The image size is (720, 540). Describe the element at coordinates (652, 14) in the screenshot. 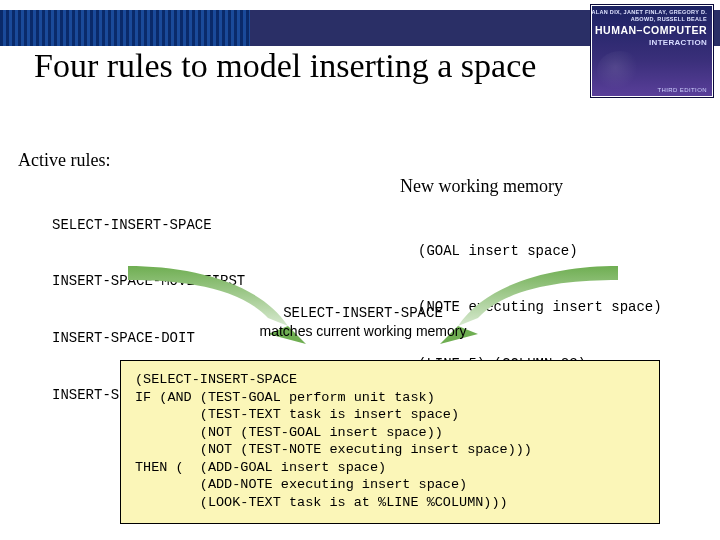

I see `book-authors: ALAN DIX, JANET FINLAY, GREGORY D. ABOWD…` at that location.